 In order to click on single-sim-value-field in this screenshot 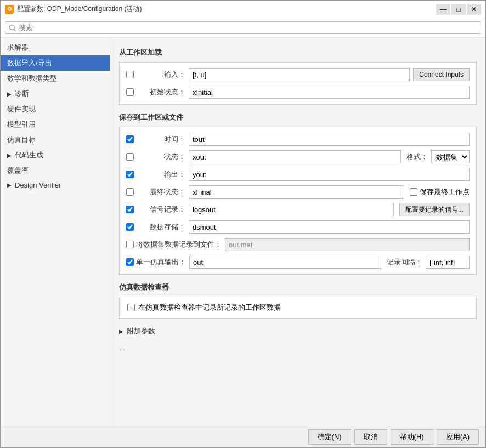, I will do `click(285, 262)`.